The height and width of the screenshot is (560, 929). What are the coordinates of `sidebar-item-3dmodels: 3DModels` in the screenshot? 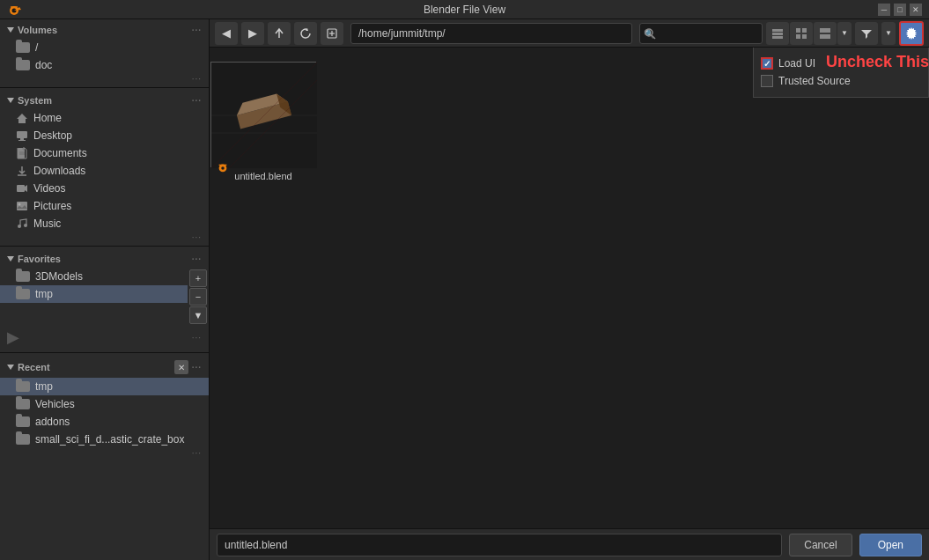 It's located at (93, 276).